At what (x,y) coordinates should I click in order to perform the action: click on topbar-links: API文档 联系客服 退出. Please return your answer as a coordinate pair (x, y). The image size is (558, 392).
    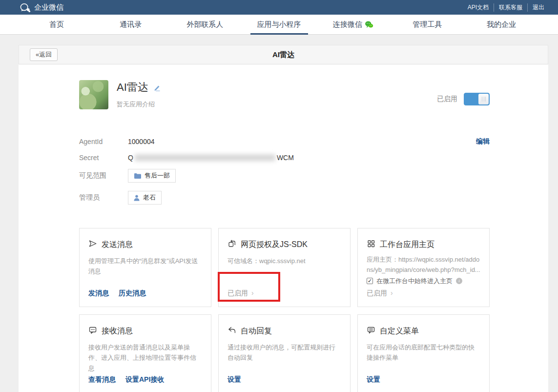
    Looking at the image, I should click on (506, 8).